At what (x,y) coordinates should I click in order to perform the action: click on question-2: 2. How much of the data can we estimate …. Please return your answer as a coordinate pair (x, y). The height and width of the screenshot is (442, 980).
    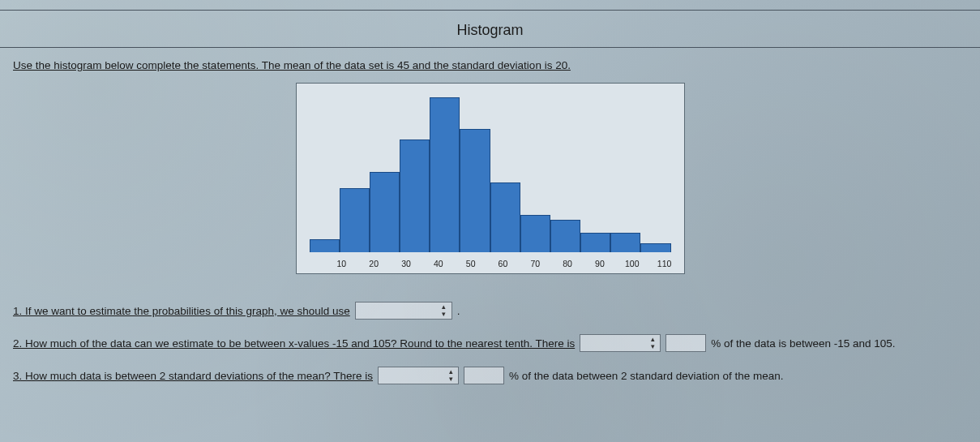
    Looking at the image, I should click on (490, 343).